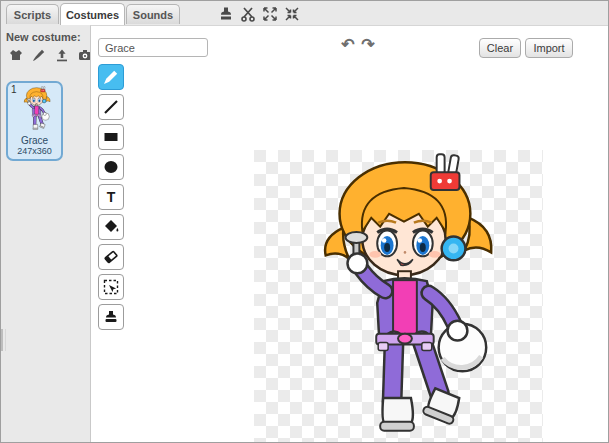 Image resolution: width=609 pixels, height=443 pixels. Describe the element at coordinates (500, 48) in the screenshot. I see `clear-button-label: Clear` at that location.